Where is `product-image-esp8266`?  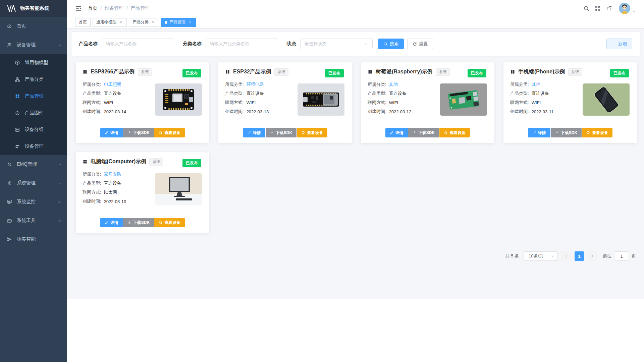 product-image-esp8266 is located at coordinates (178, 100).